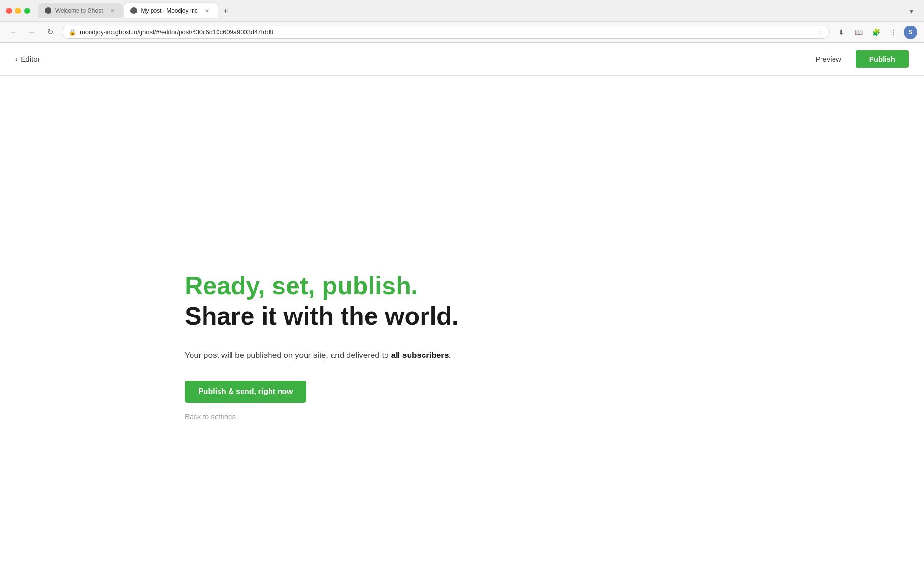  I want to click on window-controls, so click(18, 11).